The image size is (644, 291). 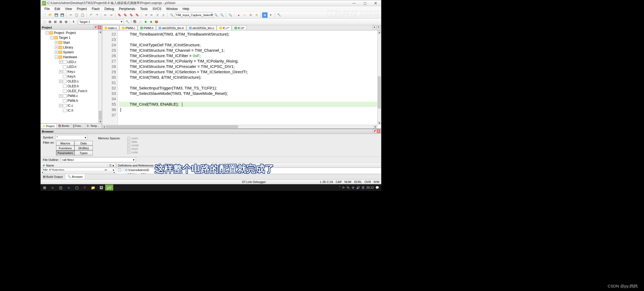 What do you see at coordinates (61, 188) in the screenshot?
I see `taskview-icon: ◫` at bounding box center [61, 188].